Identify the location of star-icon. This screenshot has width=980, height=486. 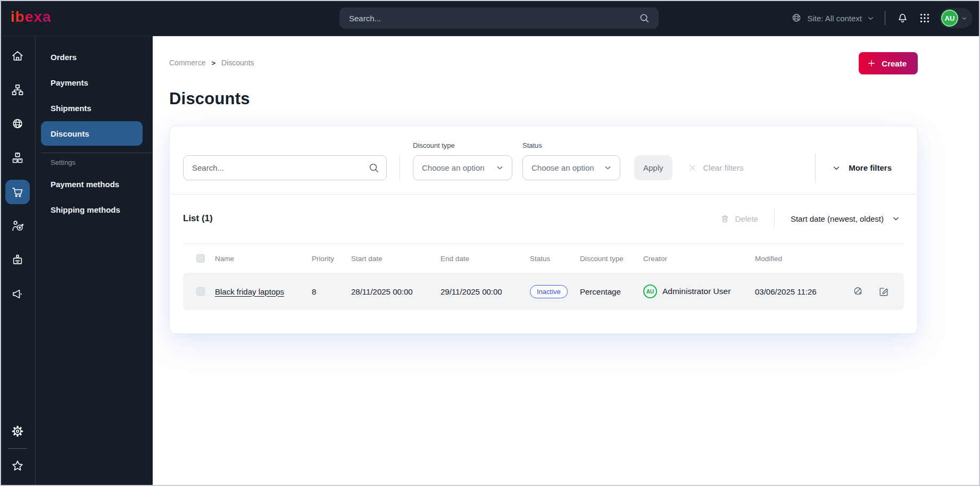
(18, 466).